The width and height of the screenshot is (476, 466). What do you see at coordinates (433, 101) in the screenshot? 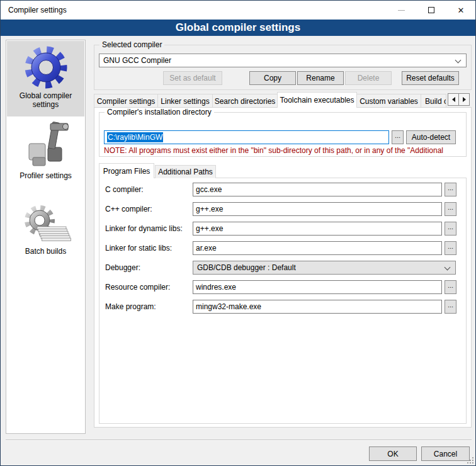
I see `tab-build-options: Build options` at bounding box center [433, 101].